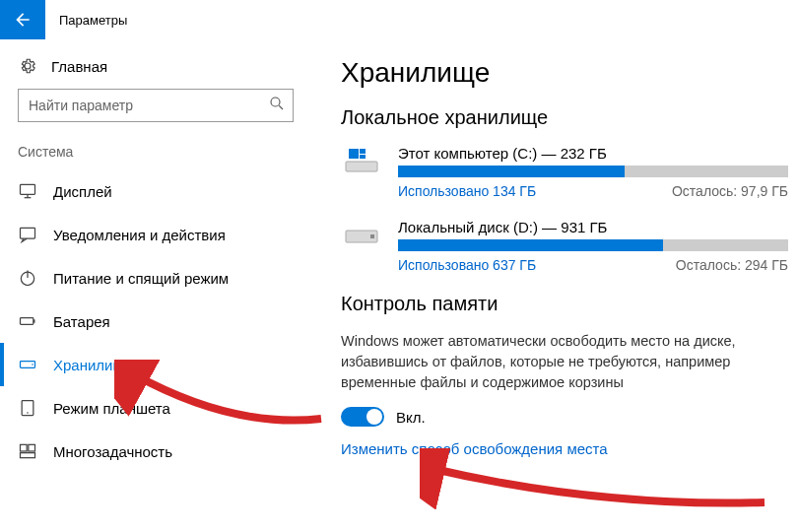  What do you see at coordinates (112, 408) in the screenshot?
I see `sidebar-item-label: Режим планшета` at bounding box center [112, 408].